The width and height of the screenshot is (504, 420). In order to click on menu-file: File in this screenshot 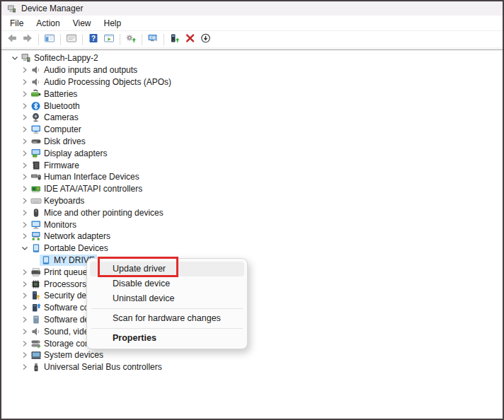, I will do `click(17, 23)`.